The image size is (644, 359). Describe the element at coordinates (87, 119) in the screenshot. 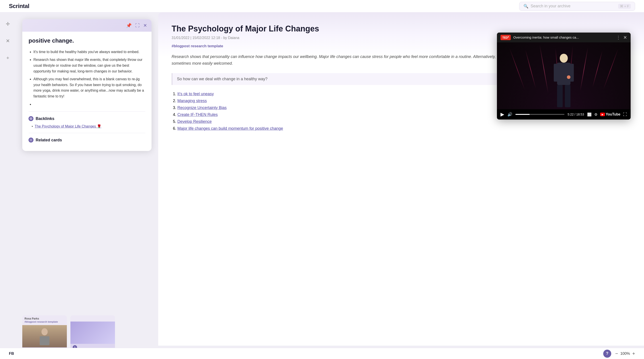

I see `backlinks-section: Backlinks` at that location.